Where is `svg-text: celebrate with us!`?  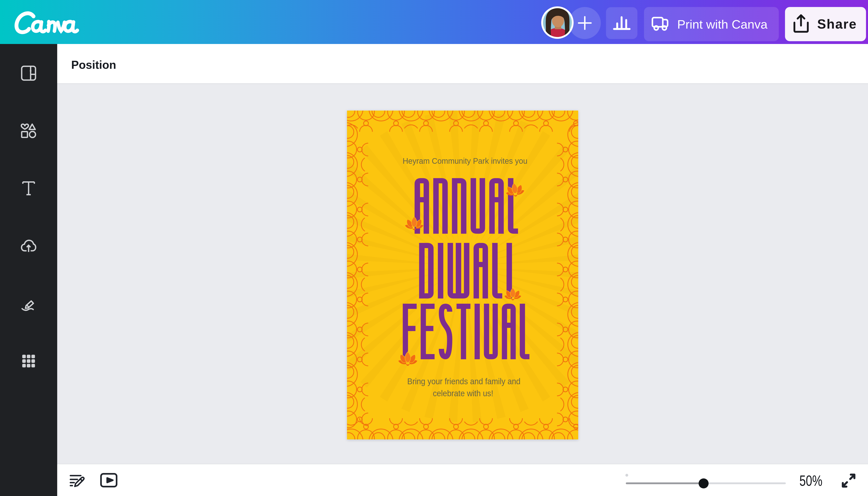 svg-text: celebrate with us! is located at coordinates (463, 393).